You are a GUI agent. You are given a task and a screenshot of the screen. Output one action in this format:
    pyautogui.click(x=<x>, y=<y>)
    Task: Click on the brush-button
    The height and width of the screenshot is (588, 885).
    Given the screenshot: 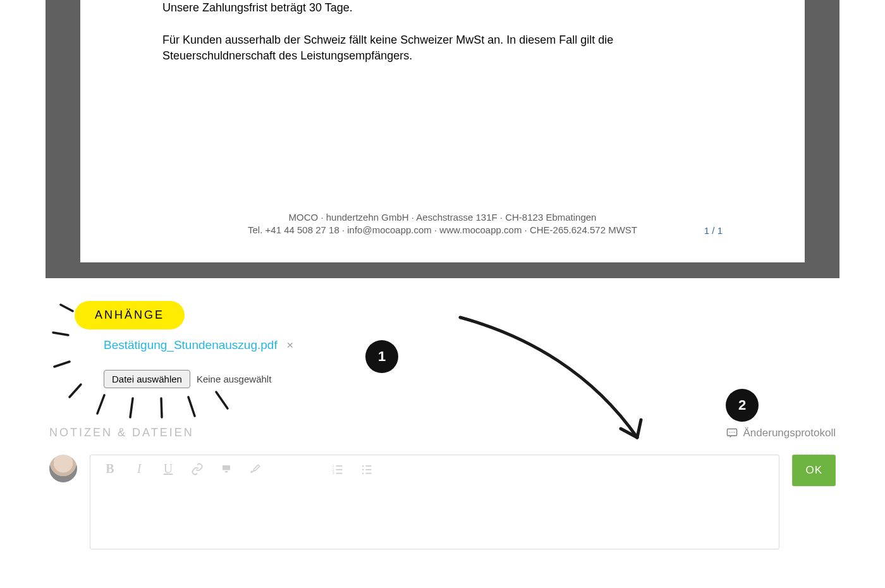 What is the action you would take?
    pyautogui.click(x=255, y=469)
    